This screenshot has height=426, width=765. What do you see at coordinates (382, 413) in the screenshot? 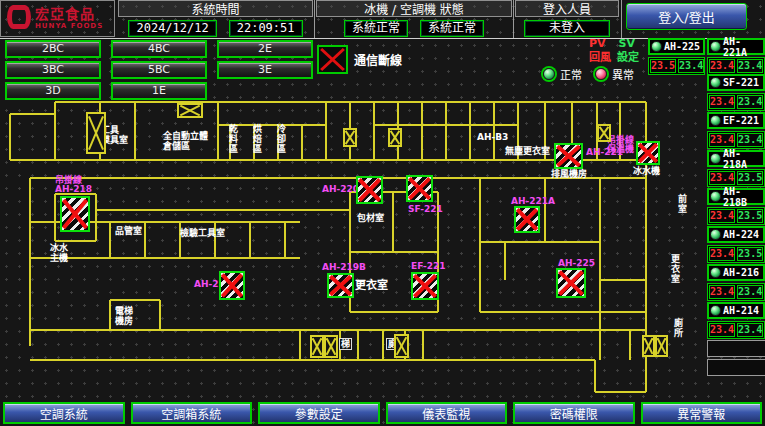
I see `bottom-nav: 空調系統空調箱系統參數設定儀表監視密碼權限異常警報` at bounding box center [382, 413].